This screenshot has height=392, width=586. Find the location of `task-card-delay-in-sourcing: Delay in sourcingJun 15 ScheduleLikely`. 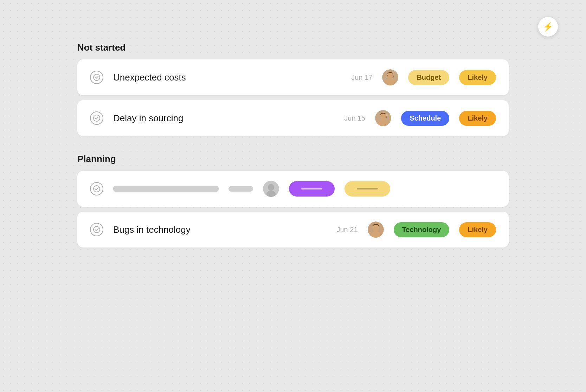

task-card-delay-in-sourcing: Delay in sourcingJun 15 ScheduleLikely is located at coordinates (293, 118).